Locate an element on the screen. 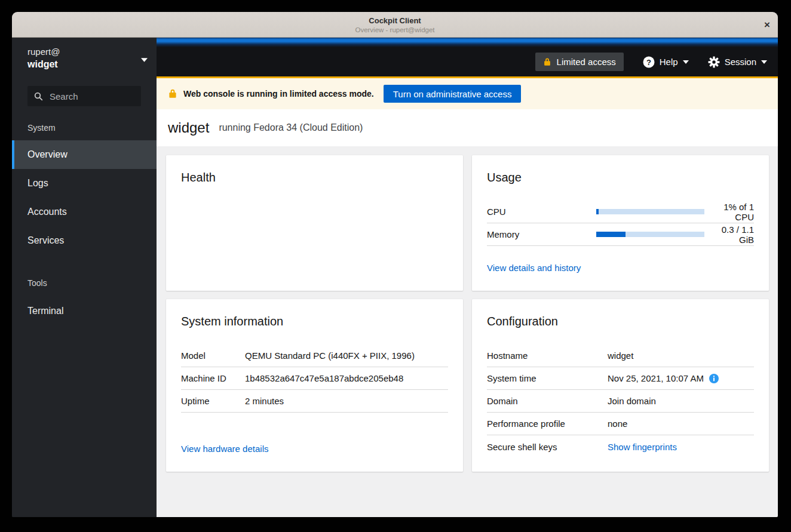 The width and height of the screenshot is (791, 532). close-icon: × is located at coordinates (767, 25).